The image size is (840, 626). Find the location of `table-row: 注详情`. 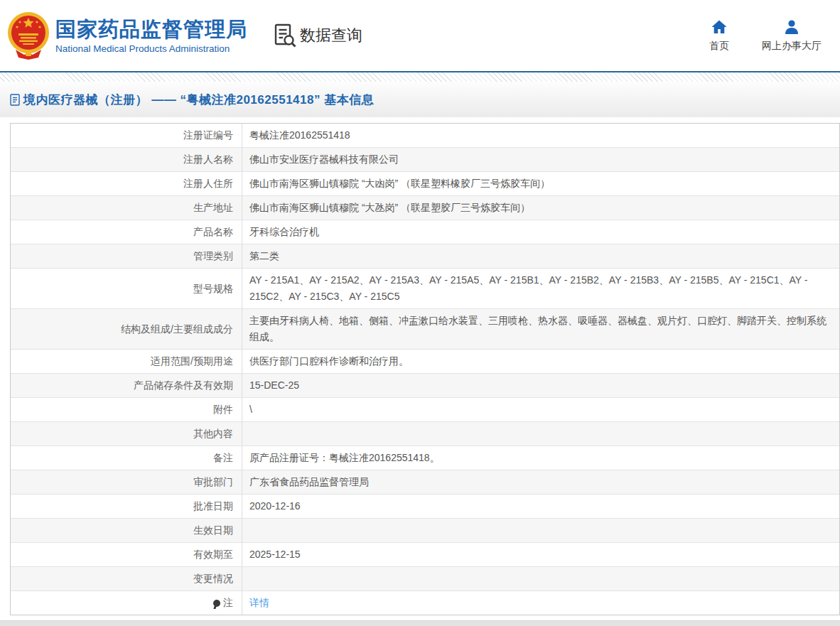

table-row: 注详情 is located at coordinates (425, 603).